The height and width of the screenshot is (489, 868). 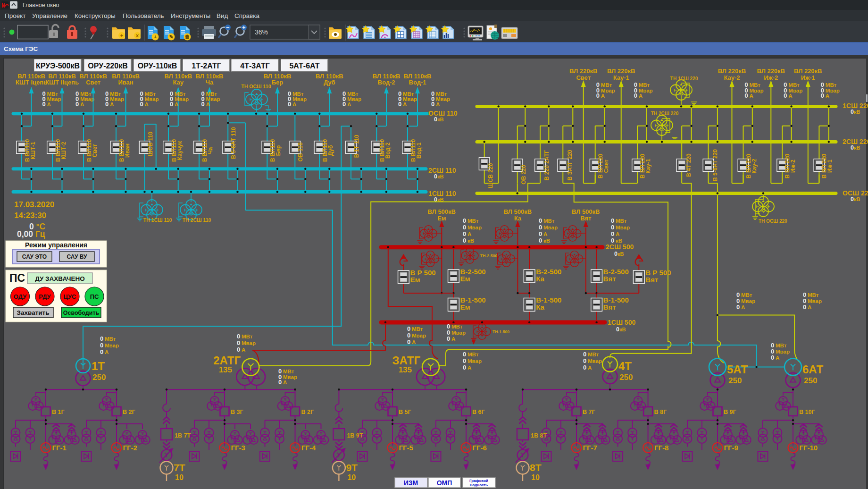 What do you see at coordinates (793, 166) in the screenshot?
I see `svg-text: Иж-2` at bounding box center [793, 166].